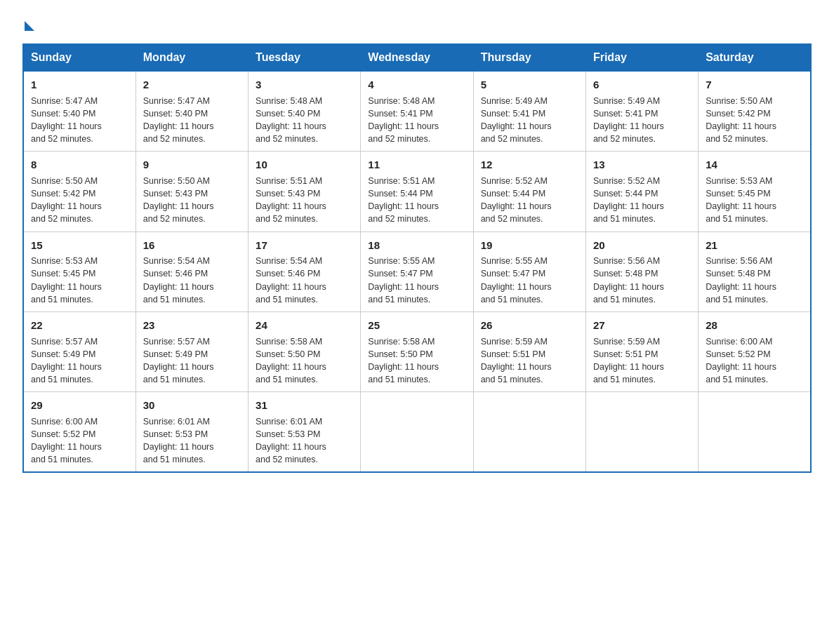  I want to click on week-row-2: 8 Sunrise: 5:50 AMSunset: 5:42 PMDayligh…, so click(417, 192).